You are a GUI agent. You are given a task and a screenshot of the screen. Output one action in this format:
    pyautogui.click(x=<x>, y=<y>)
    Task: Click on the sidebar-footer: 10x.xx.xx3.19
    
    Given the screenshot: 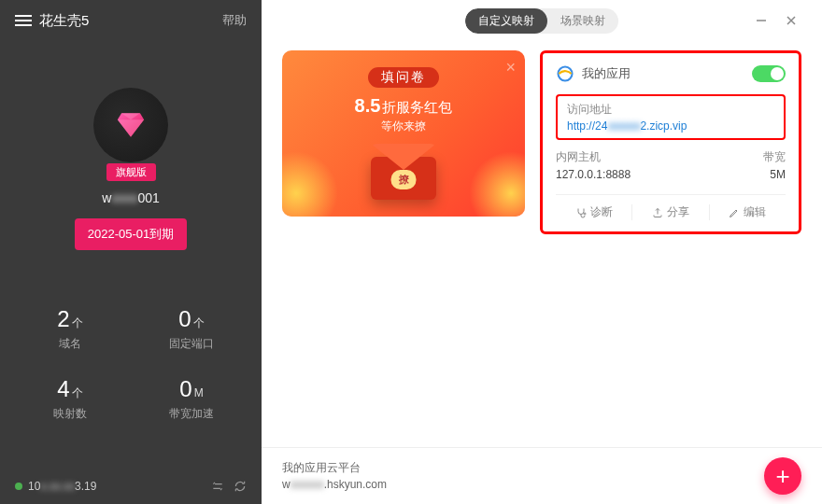 What is the action you would take?
    pyautogui.click(x=131, y=486)
    